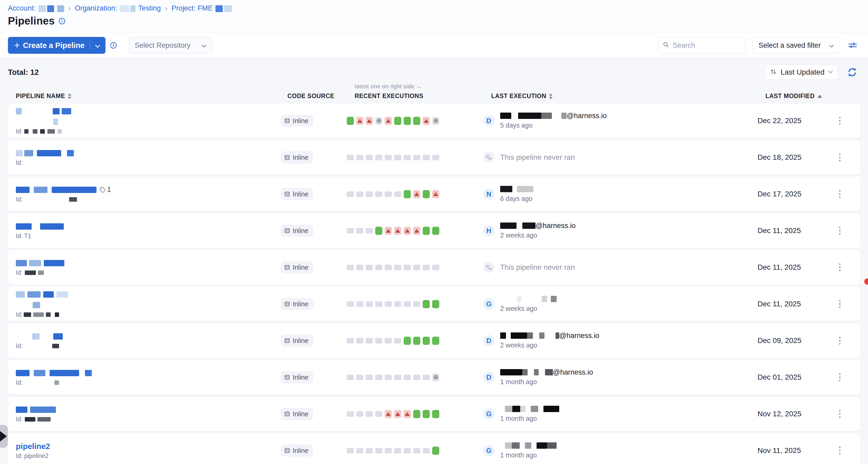 The image size is (868, 464). What do you see at coordinates (704, 45) in the screenshot?
I see `search-input` at bounding box center [704, 45].